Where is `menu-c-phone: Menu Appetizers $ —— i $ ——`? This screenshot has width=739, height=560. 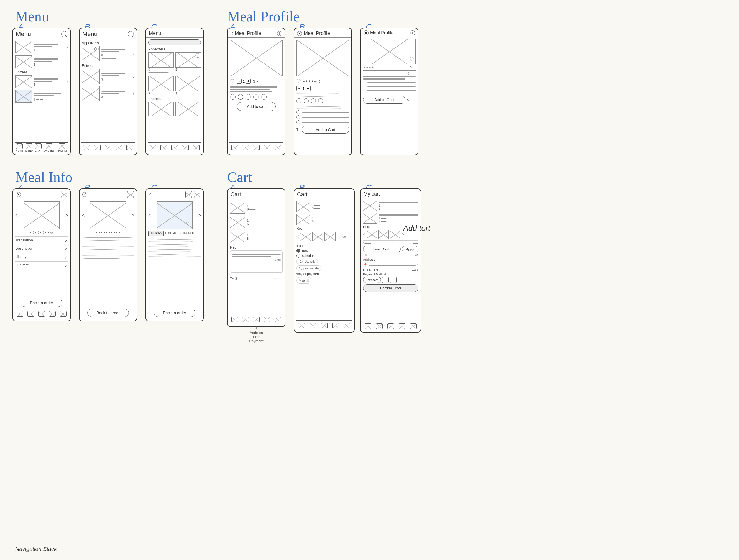
menu-c-phone: Menu Appetizers $ —— i $ —— is located at coordinates (174, 92).